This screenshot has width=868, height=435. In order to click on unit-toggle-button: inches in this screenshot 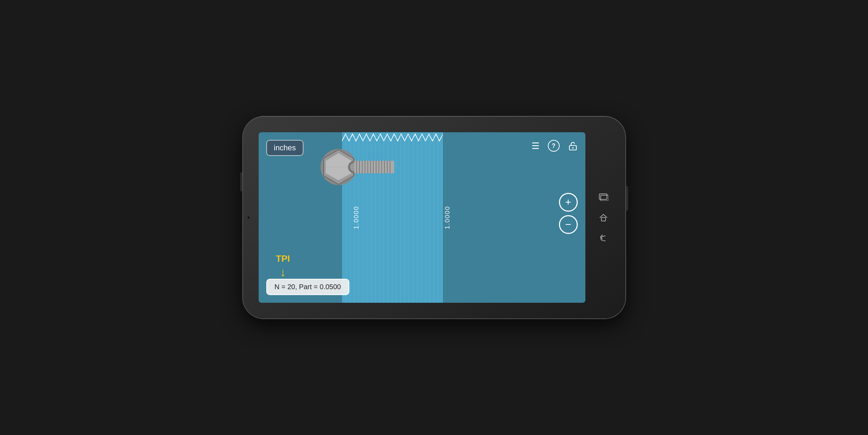, I will do `click(285, 148)`.